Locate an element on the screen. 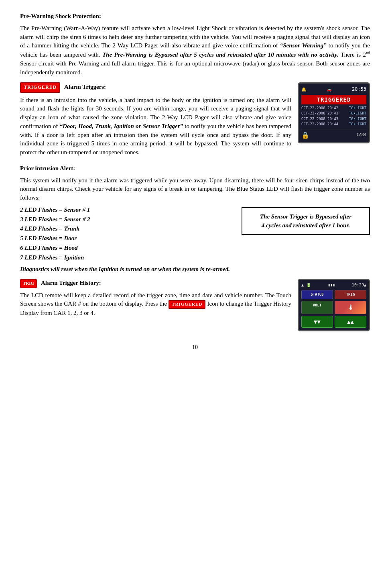 This screenshot has width=390, height=588. sensor-trigger-box: The Sensor Trigger is Bypassed after 4 c… is located at coordinates (306, 221).